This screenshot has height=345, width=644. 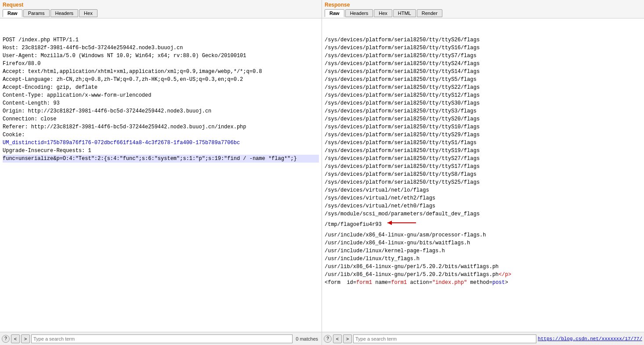 What do you see at coordinates (161, 5) in the screenshot?
I see `request-title: Request` at bounding box center [161, 5].